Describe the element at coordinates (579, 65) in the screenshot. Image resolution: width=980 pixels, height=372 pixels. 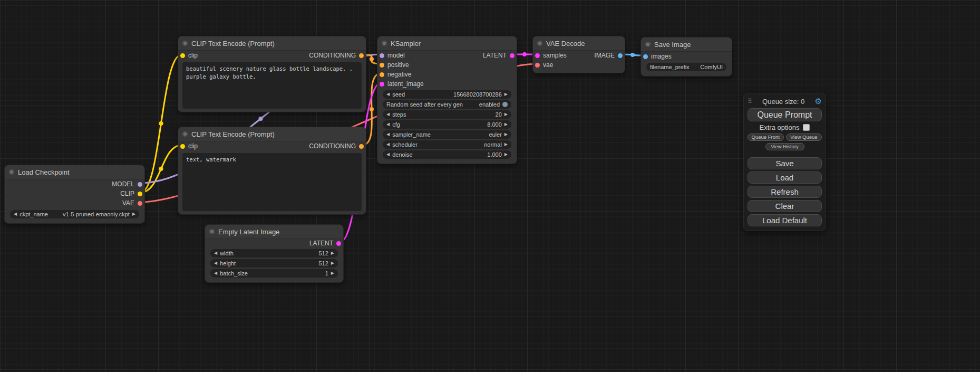
I see `input-slot-vae: vae` at that location.